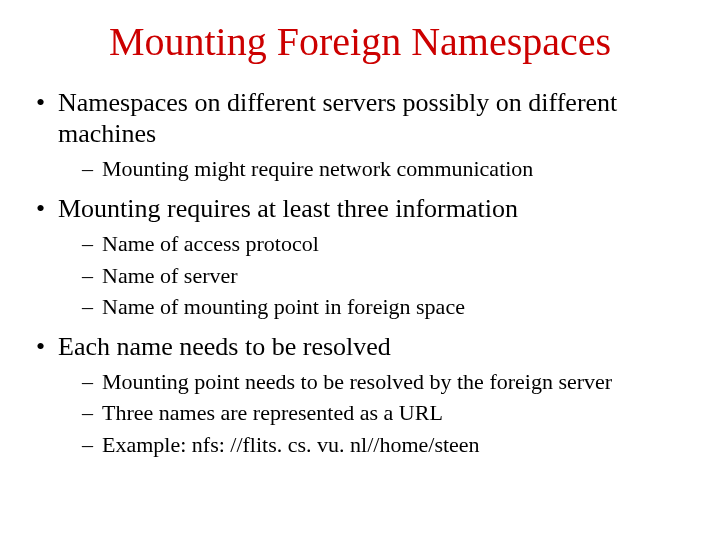  Describe the element at coordinates (386, 244) in the screenshot. I see `sub-bullet-item: Name of access protocol` at that location.